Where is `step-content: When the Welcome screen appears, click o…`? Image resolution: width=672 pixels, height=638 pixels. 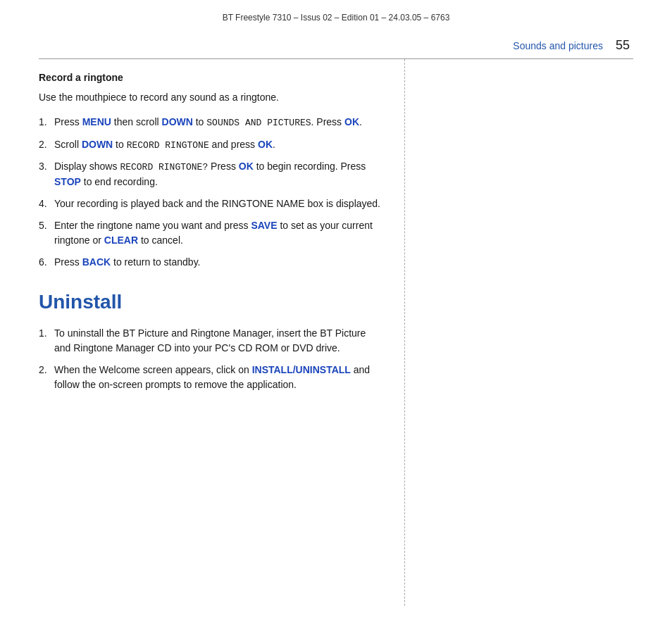 step-content: When the Welcome screen appears, click o… is located at coordinates (218, 377).